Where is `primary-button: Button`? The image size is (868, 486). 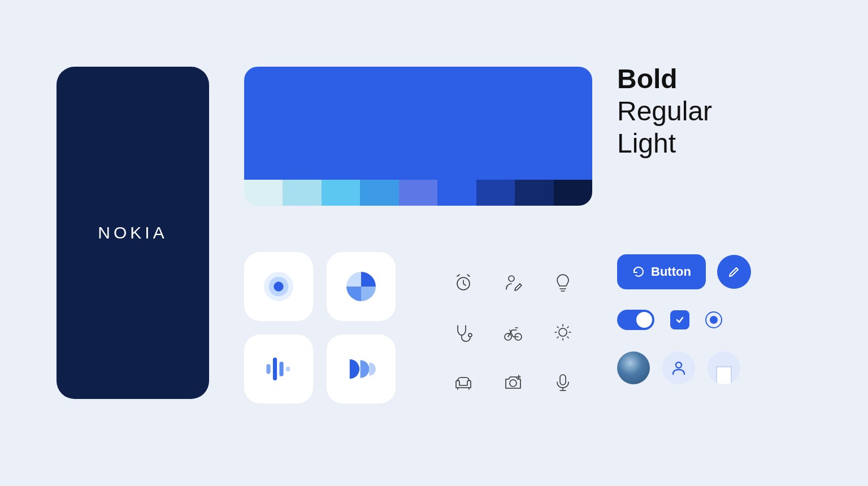
primary-button: Button is located at coordinates (661, 272).